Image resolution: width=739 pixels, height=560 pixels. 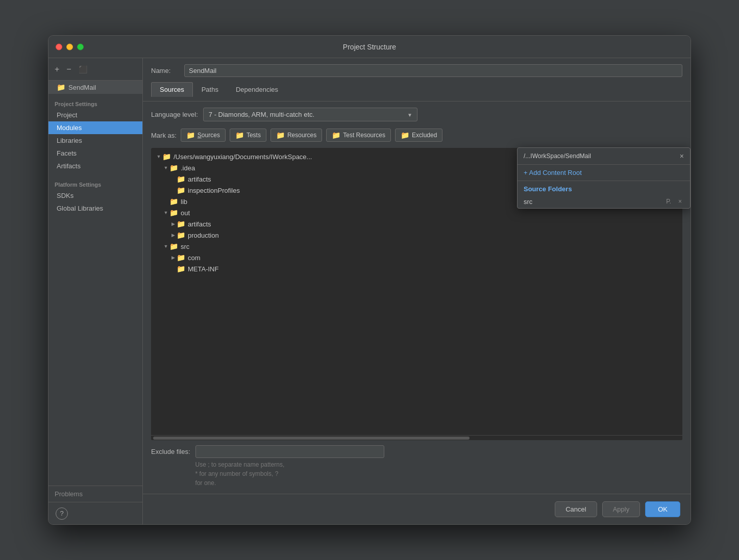 I want to click on add-content-root-button: + Add Content Root, so click(x=604, y=173).